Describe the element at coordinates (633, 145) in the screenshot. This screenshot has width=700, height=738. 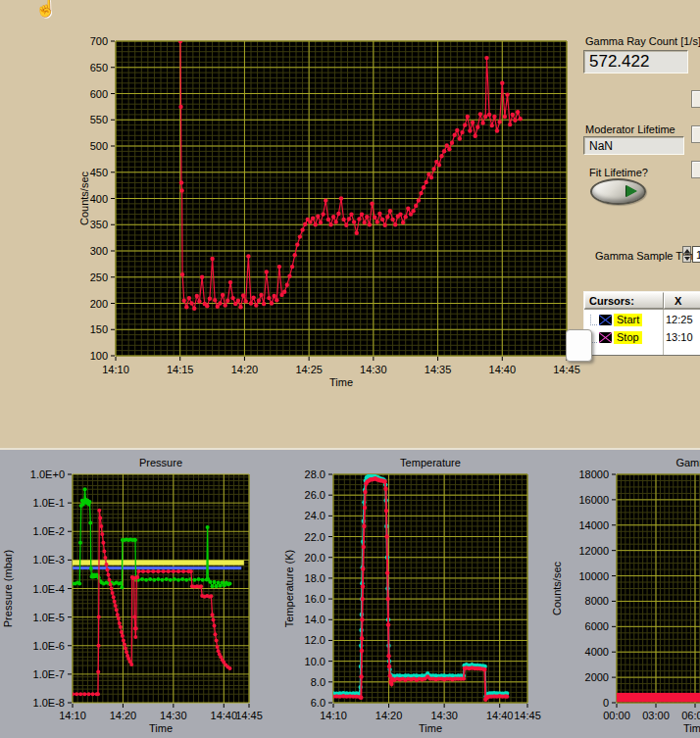
I see `moderator-lifetime-display: NaN` at that location.